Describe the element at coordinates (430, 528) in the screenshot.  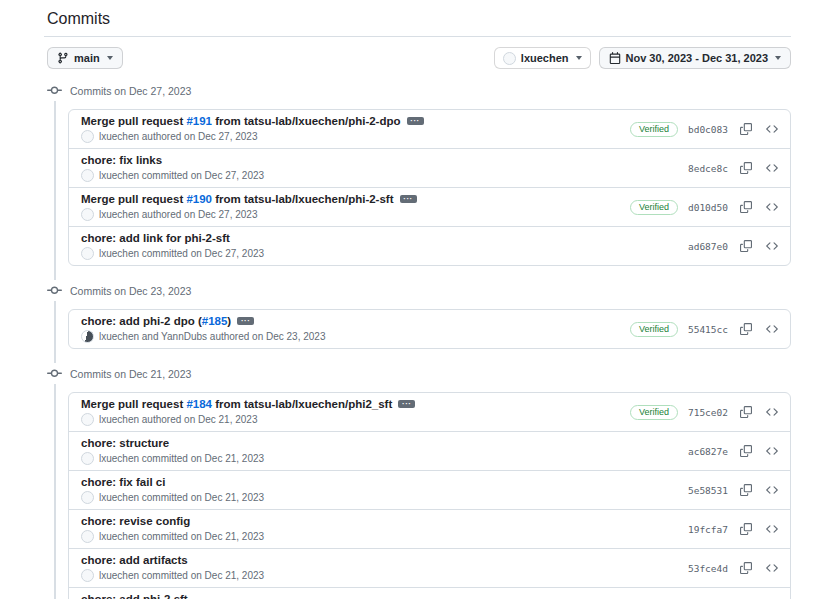
I see `commit-row: chore: revise config lxuechen committed …` at that location.